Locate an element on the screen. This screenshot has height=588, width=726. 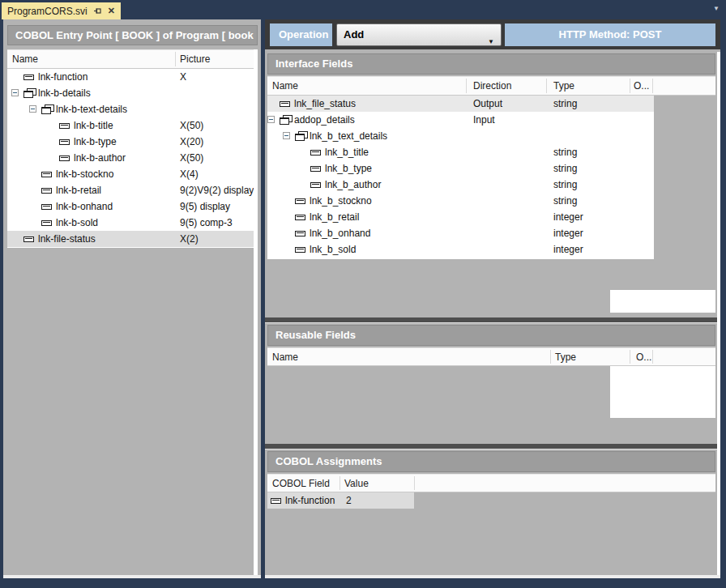
tree-row: lnk_b_titlestring is located at coordinates (460, 152).